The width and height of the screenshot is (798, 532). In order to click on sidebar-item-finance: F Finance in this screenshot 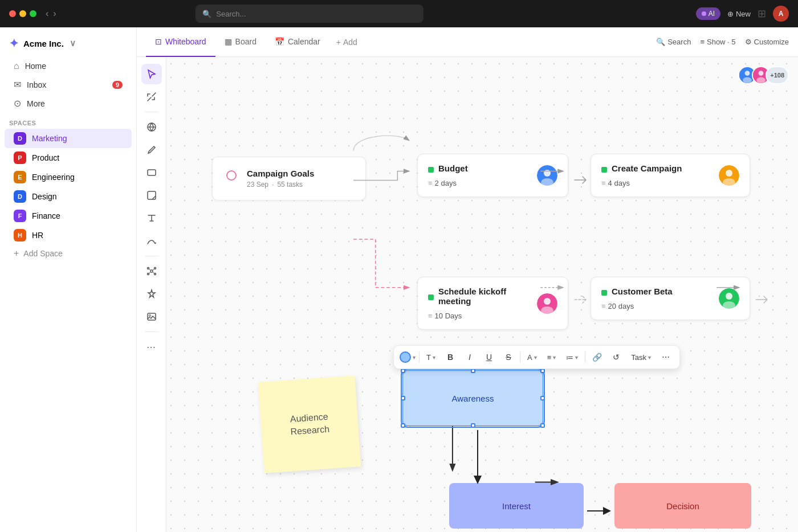, I will do `click(68, 216)`.